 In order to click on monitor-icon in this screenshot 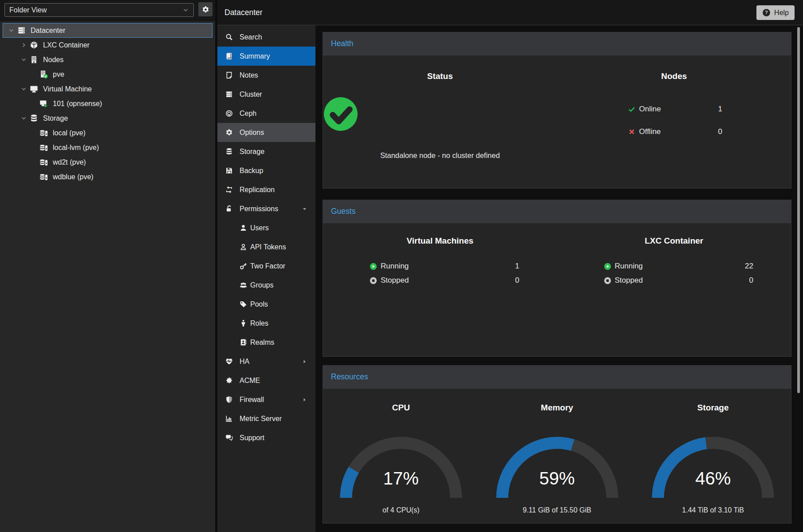, I will do `click(34, 89)`.